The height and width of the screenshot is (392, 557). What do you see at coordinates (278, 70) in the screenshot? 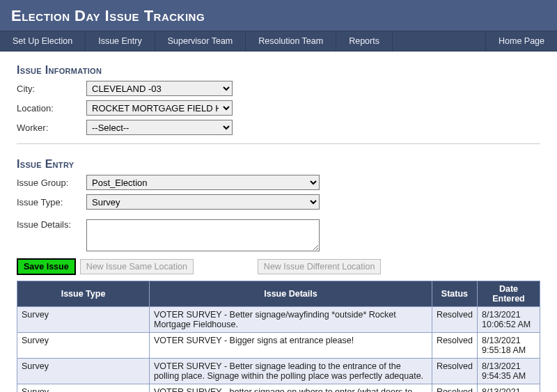
I see `section-title-issue-info: Issue Information` at bounding box center [278, 70].